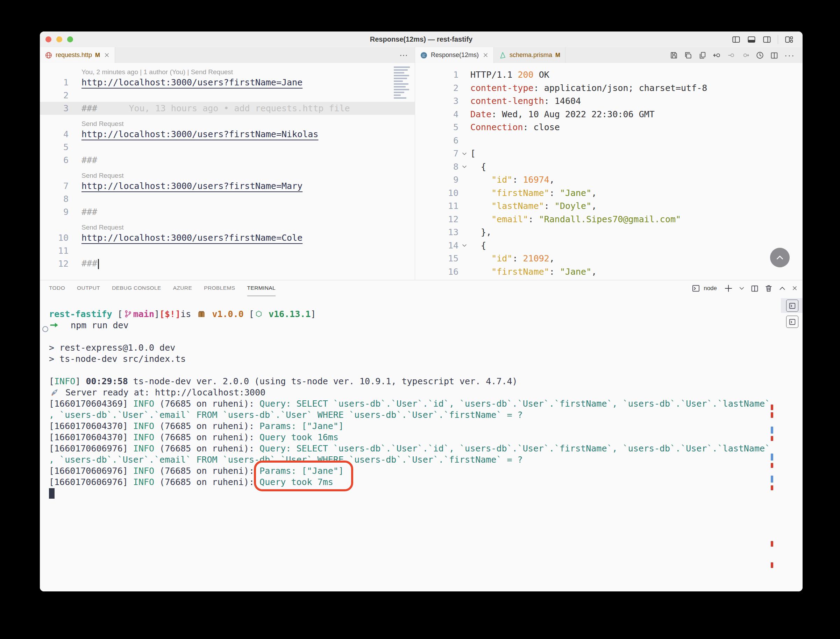 The image size is (840, 639). I want to click on response-line-5: 5Connection: close, so click(609, 127).